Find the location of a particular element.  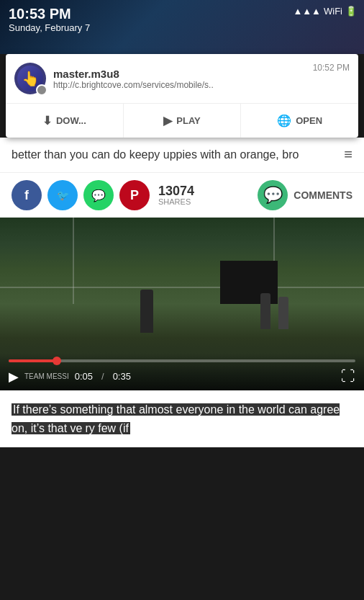

bottom-text-highlight: ry few (if is located at coordinates (106, 428).